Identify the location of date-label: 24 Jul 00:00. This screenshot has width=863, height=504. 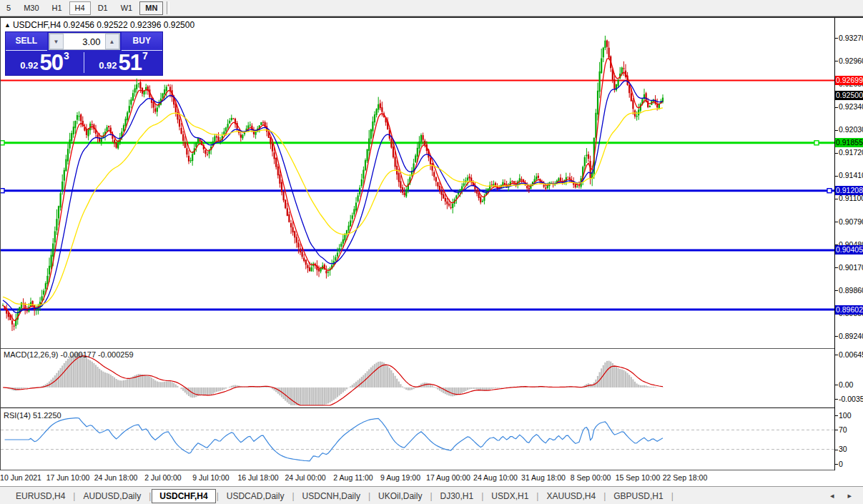
(305, 478).